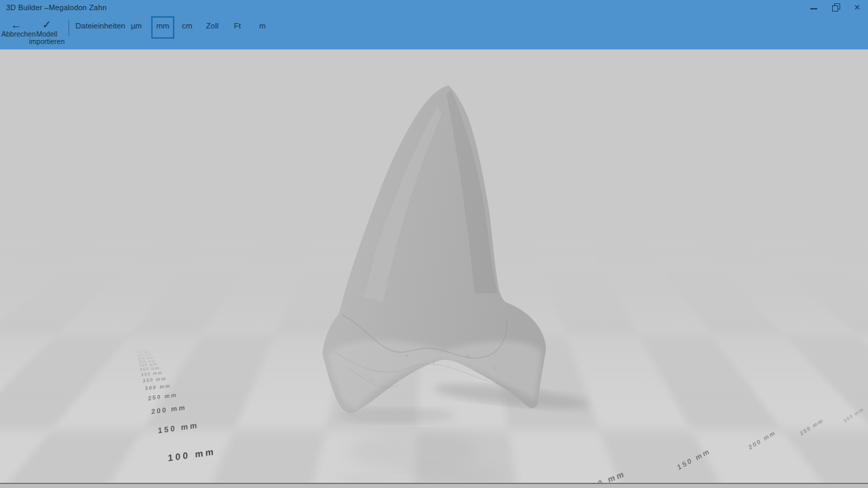  What do you see at coordinates (814, 7) in the screenshot?
I see `minimize-button` at bounding box center [814, 7].